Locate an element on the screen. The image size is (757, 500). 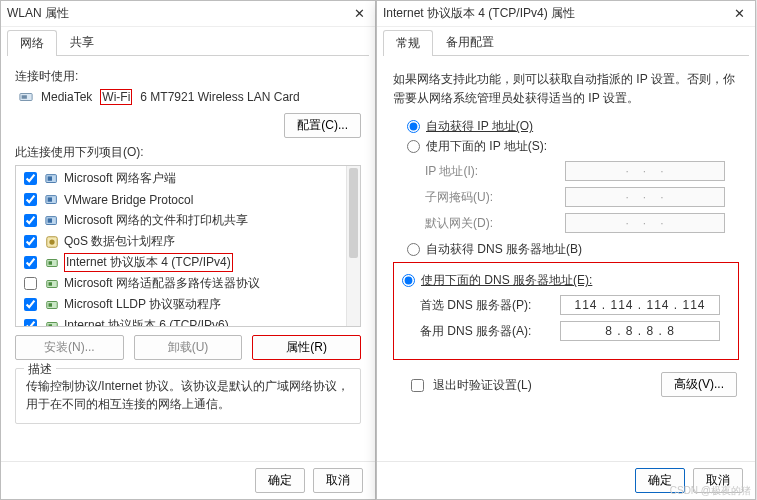
dns-manual-radio-row: 使用下面的 DNS 服务器地址(E): is located at coordinates (566, 280).